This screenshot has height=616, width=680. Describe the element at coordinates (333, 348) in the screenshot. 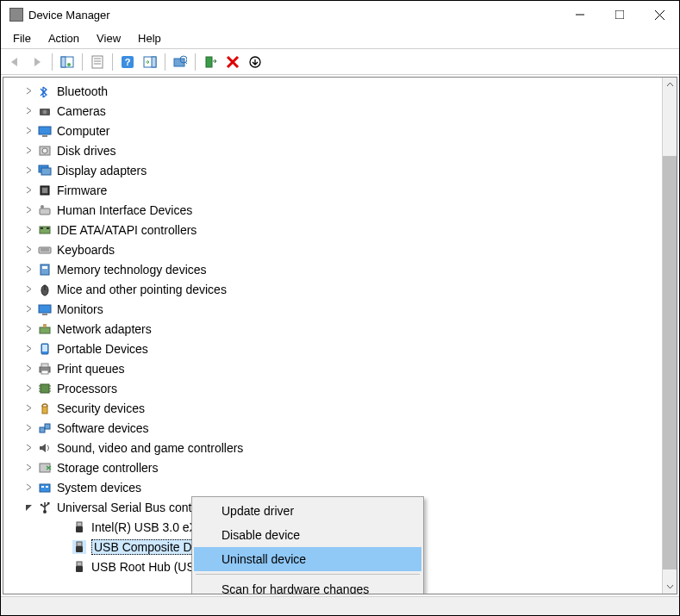

I see `tree-node-portable: Portable Devices` at that location.